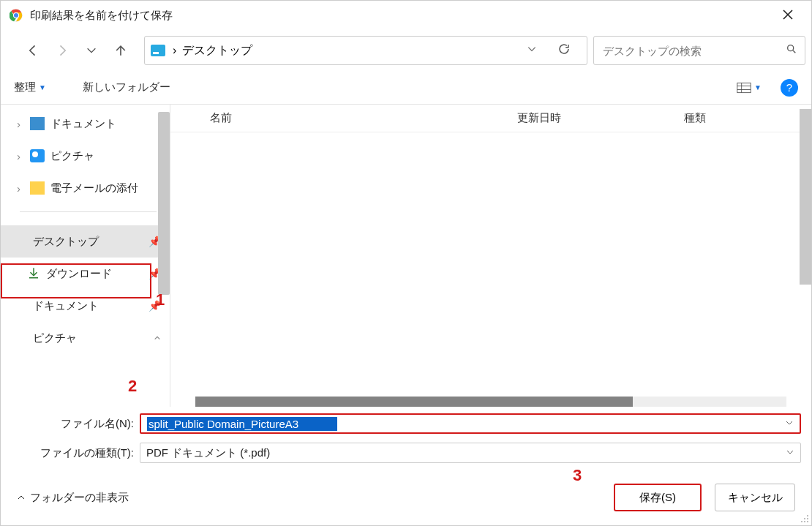  I want to click on column-date-label: 更新日時, so click(539, 117).